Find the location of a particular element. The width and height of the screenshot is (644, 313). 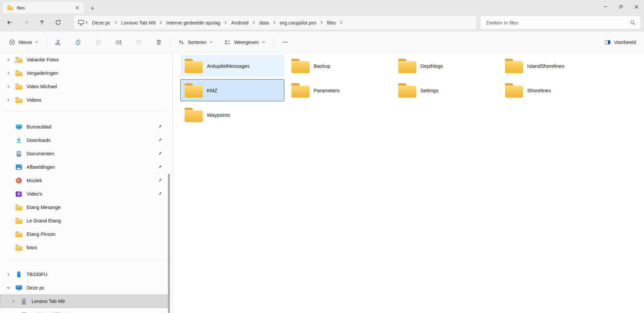

more-button is located at coordinates (285, 42).